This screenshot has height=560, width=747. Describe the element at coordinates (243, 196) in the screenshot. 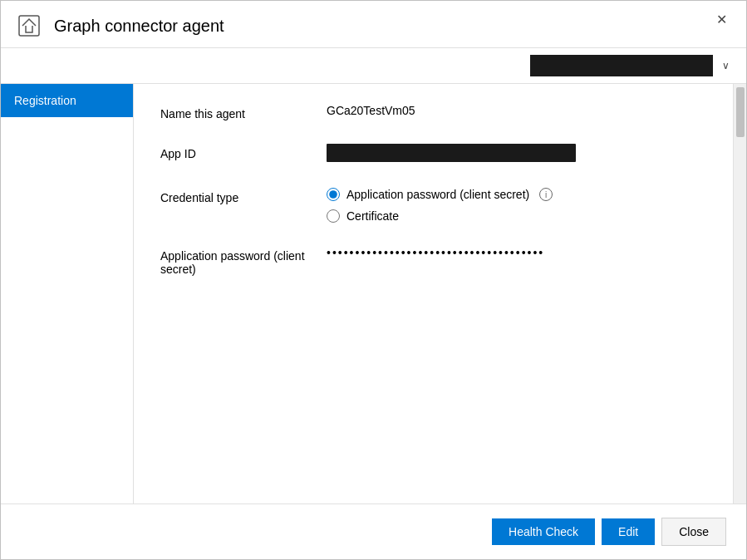

I see `label-credential-type: Credential type` at that location.